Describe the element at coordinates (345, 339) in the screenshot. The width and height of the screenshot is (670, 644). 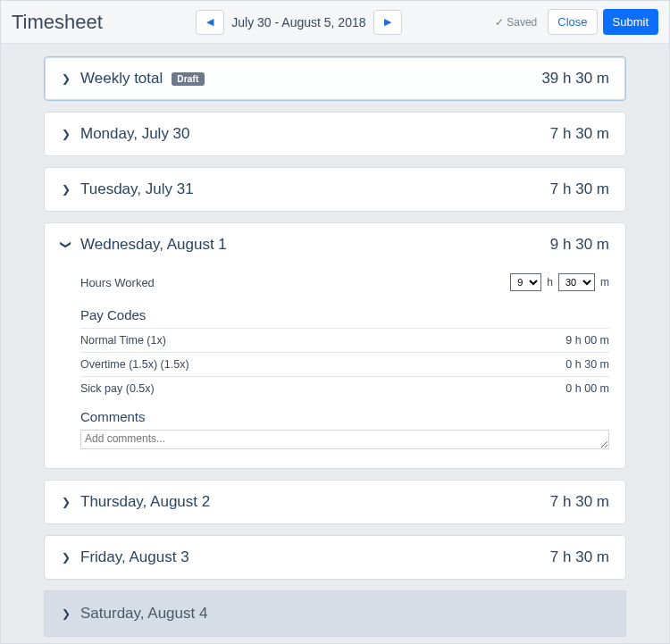
I see `paycode-row: Normal Time (1x) 9 h 00 m` at that location.